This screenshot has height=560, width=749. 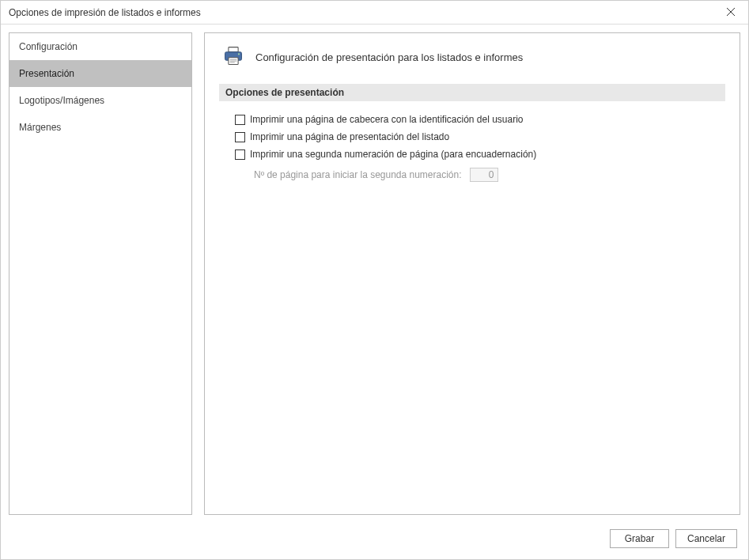 What do you see at coordinates (240, 138) in the screenshot?
I see `checkbox-presentation-page` at bounding box center [240, 138].